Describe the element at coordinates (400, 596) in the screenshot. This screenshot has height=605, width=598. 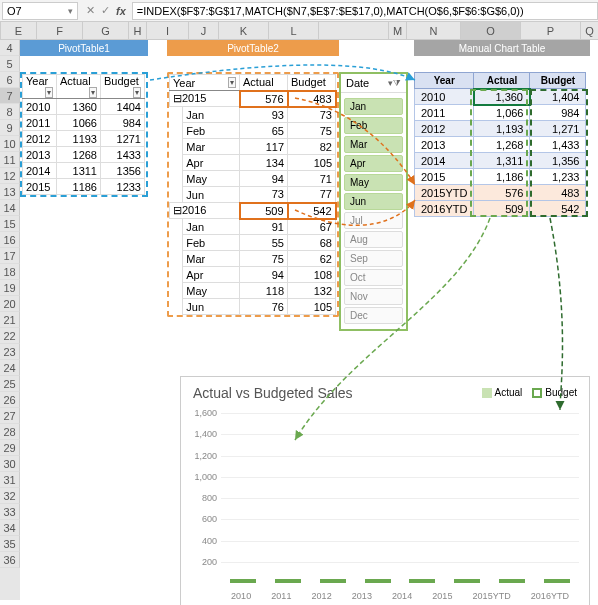
I see `chart-x-labels: 2010201120122013201420152015YTD2016YTD` at that location.